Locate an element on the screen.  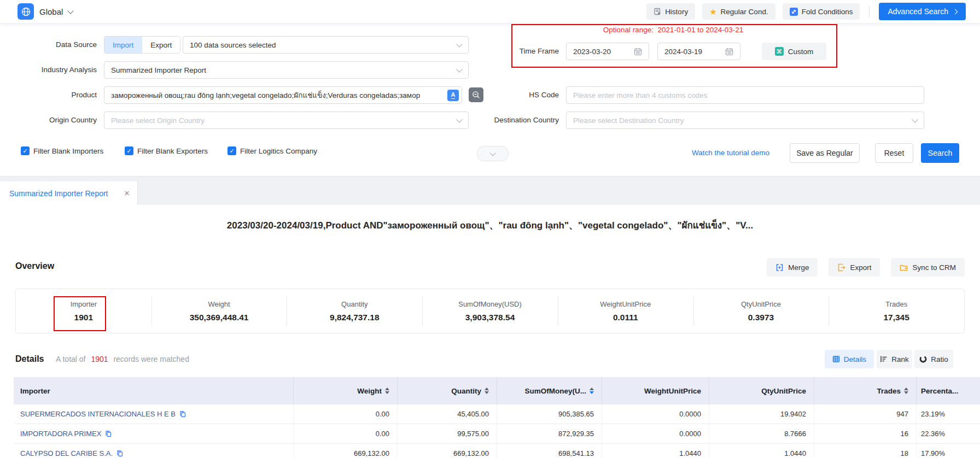
column-label: Trades is located at coordinates (889, 391).